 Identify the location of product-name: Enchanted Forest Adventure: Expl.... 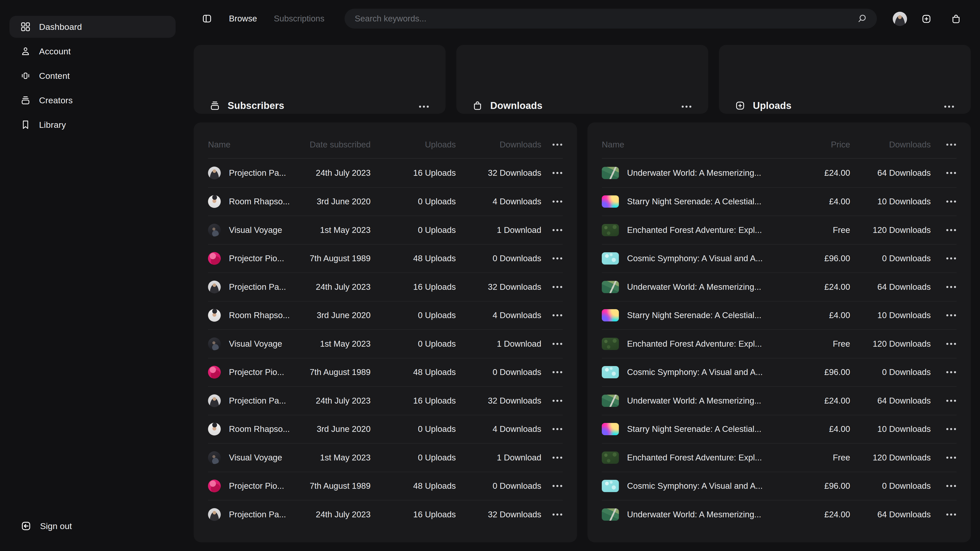
(694, 230).